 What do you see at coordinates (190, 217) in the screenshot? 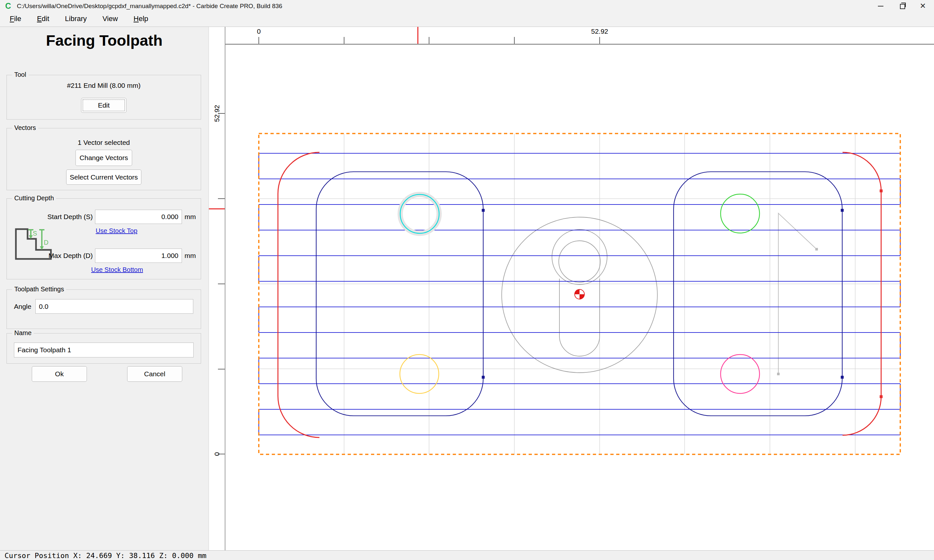
I see `start-depth-unit: mm` at bounding box center [190, 217].